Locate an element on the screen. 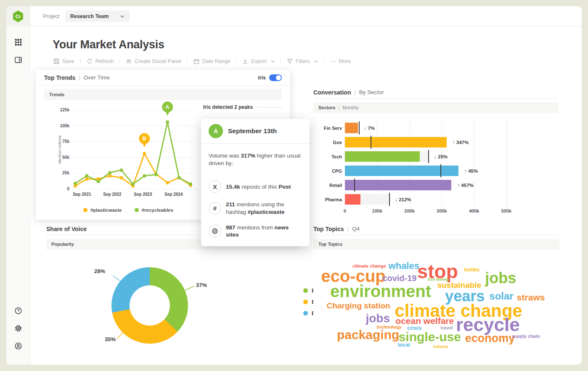 The image size is (588, 371). users-icon is located at coordinates (129, 61).